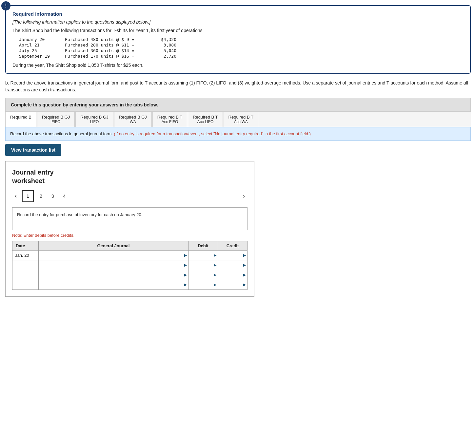 The height and width of the screenshot is (448, 476). Describe the element at coordinates (130, 265) in the screenshot. I see `journal-table: Date General Journal Debit Credit Jan. 2…` at that location.